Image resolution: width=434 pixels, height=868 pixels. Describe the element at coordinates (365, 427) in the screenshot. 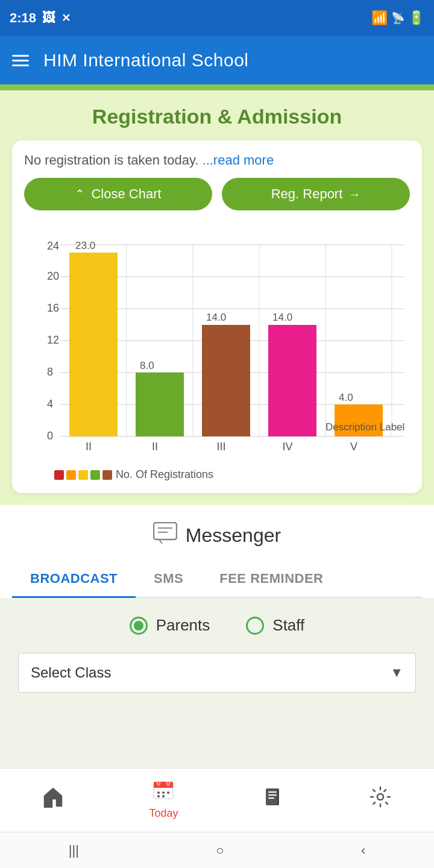

I see `svg-text: Description Label` at that location.